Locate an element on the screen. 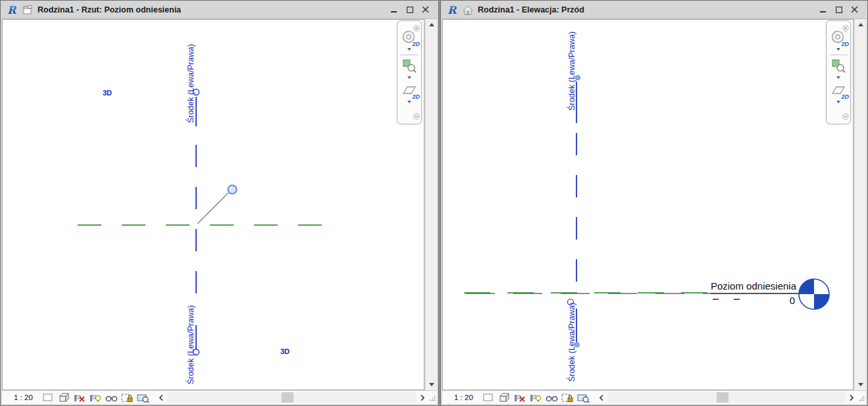  elevation-window-titlebar: R Rodzina1 - Elewacja: Przód is located at coordinates (654, 11).